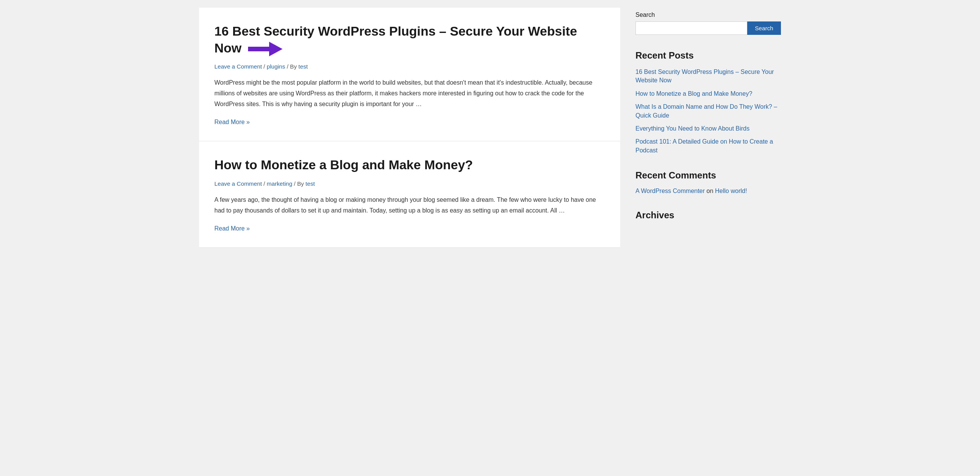 Image resolution: width=980 pixels, height=476 pixels. Describe the element at coordinates (408, 184) in the screenshot. I see `post-meta-2: Leave a Comment / marketing / By test` at that location.